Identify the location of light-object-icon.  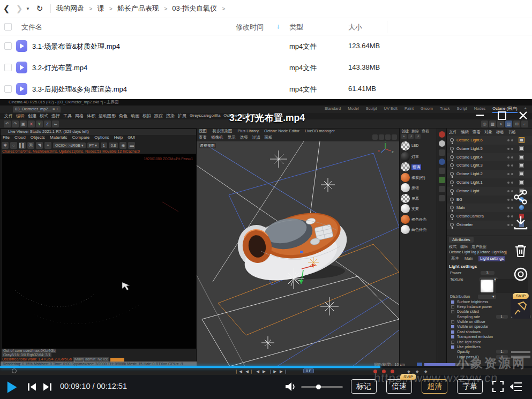
(452, 149).